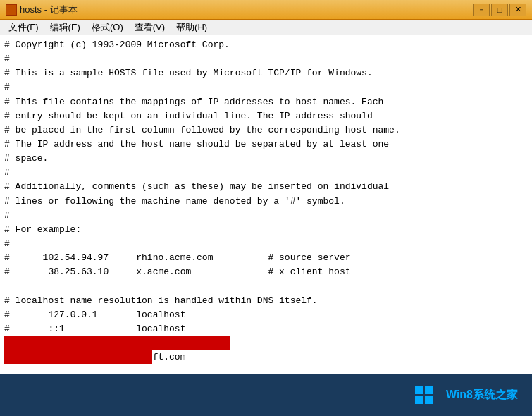 The image size is (532, 416). What do you see at coordinates (266, 27) in the screenshot?
I see `menu-bar: 文件(F) 编辑(E) 格式(O) 查看(V) 帮助(H)` at bounding box center [266, 27].